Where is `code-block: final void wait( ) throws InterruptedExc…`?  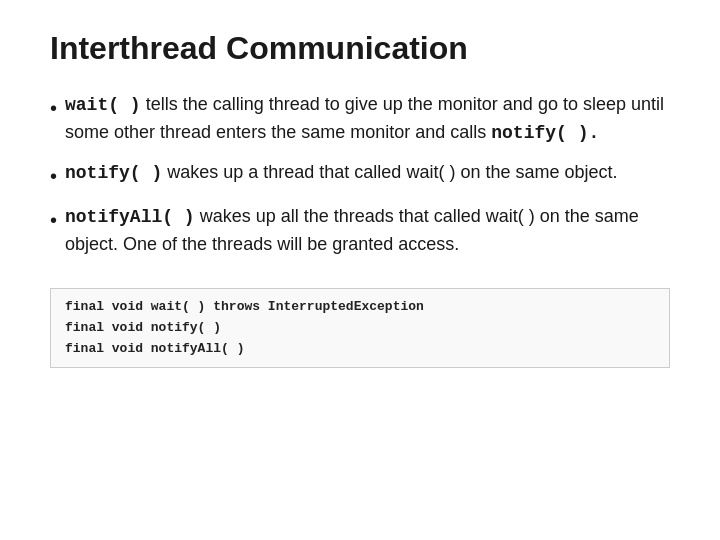 code-block: final void wait( ) throws InterruptedExc… is located at coordinates (360, 328).